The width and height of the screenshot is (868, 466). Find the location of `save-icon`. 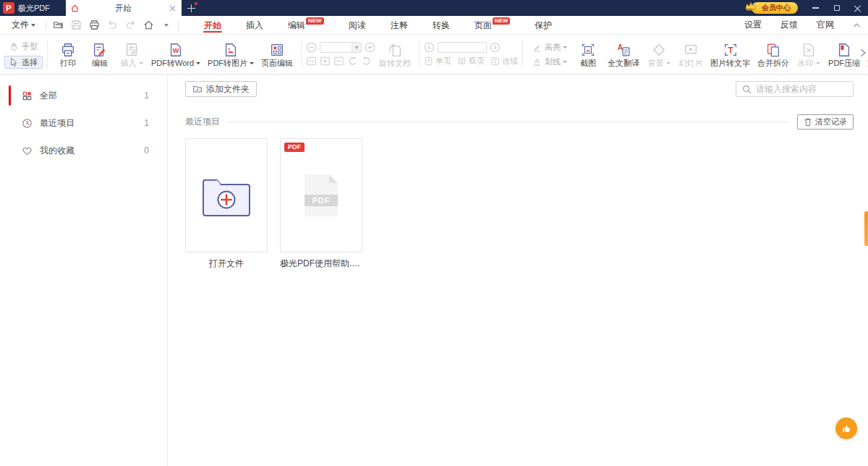

save-icon is located at coordinates (76, 25).